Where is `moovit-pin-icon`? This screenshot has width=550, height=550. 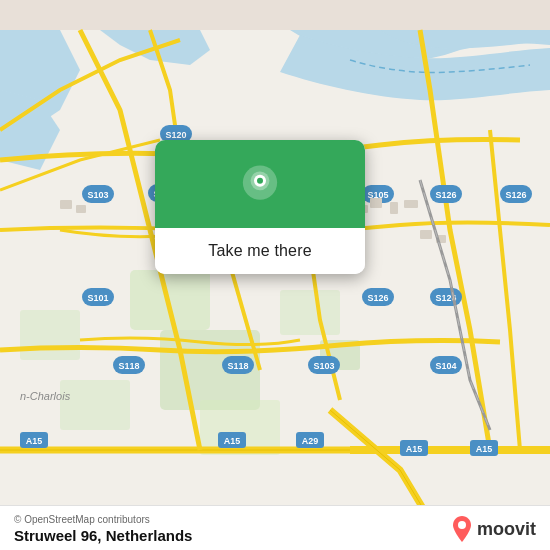 moovit-pin-icon is located at coordinates (462, 529).